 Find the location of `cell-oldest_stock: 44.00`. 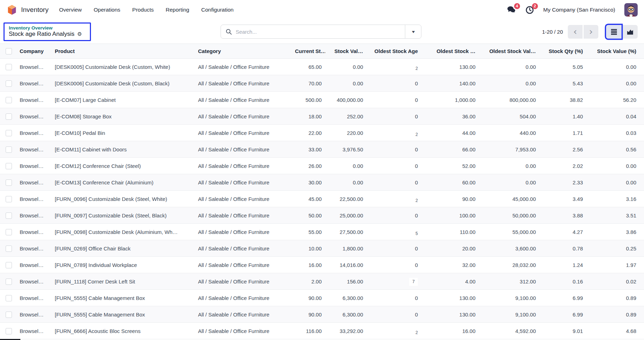

cell-oldest_stock: 44.00 is located at coordinates (450, 133).